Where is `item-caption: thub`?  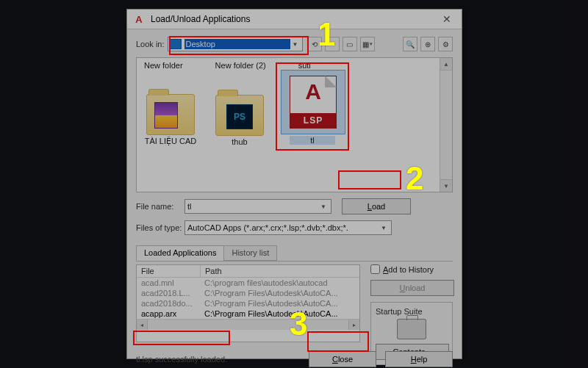 item-caption: thub is located at coordinates (240, 142).